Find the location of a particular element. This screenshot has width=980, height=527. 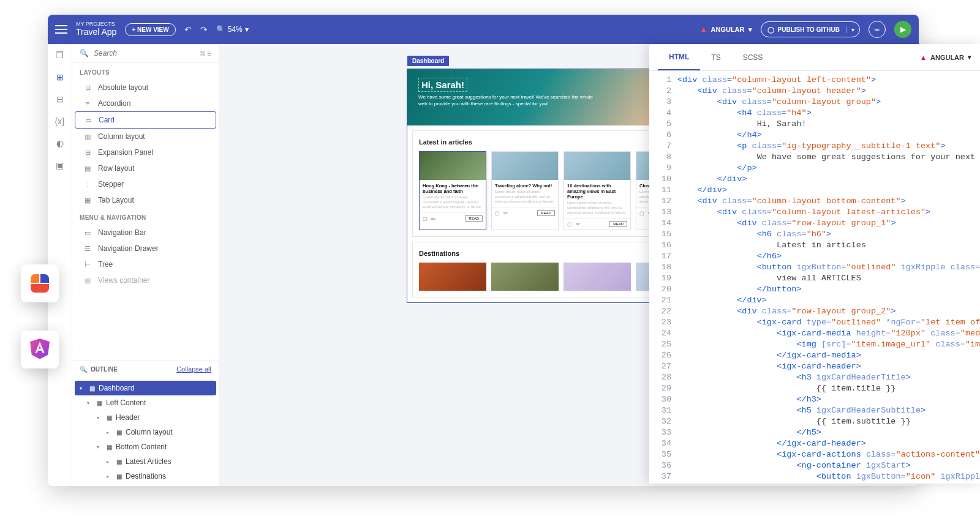

nav-item-navigation-bar: ▭Navigation Bar is located at coordinates (146, 233).